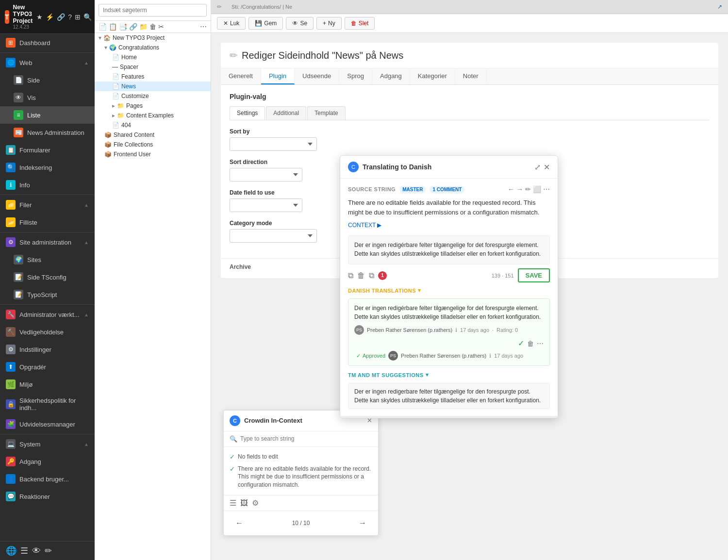  I want to click on sidebar-item-reaktioner: 💬 Reaktioner, so click(48, 496).